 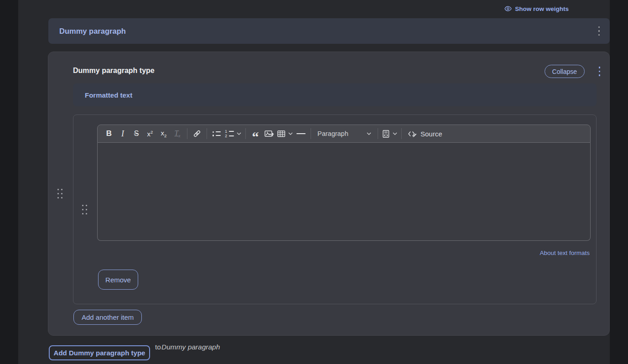 I want to click on numbered-list-icon: 1 2, so click(x=229, y=134).